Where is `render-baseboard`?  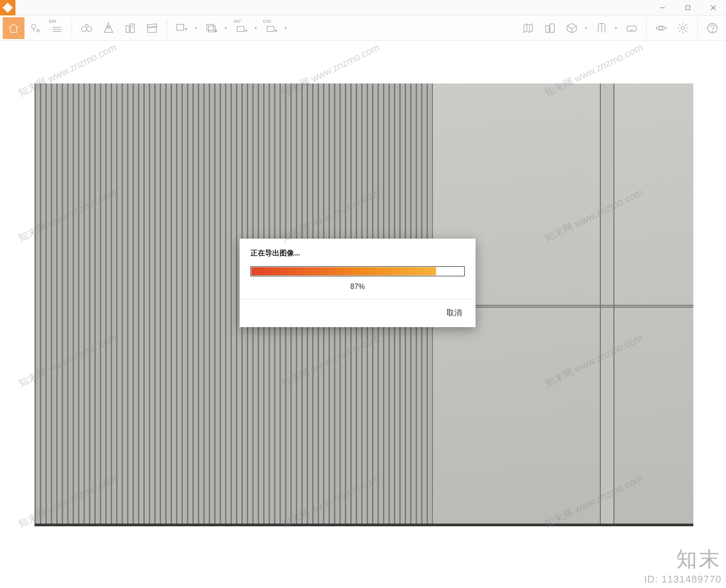 render-baseboard is located at coordinates (563, 525).